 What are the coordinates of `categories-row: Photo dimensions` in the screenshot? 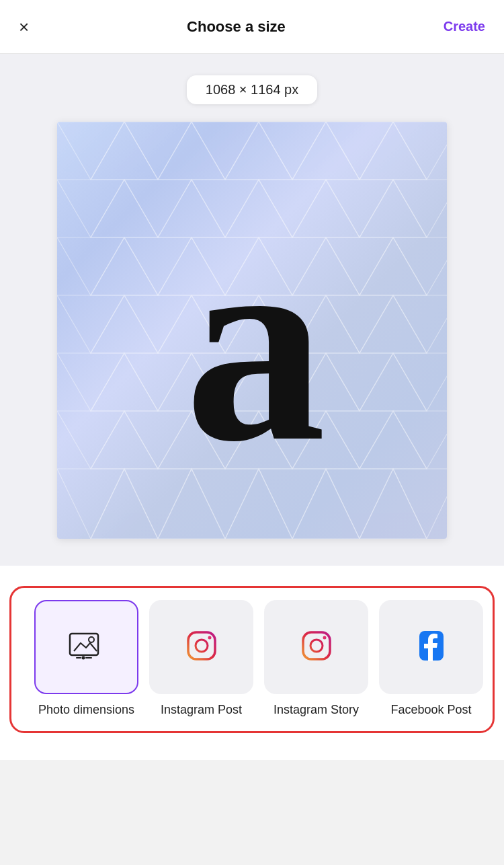 It's located at (252, 659).